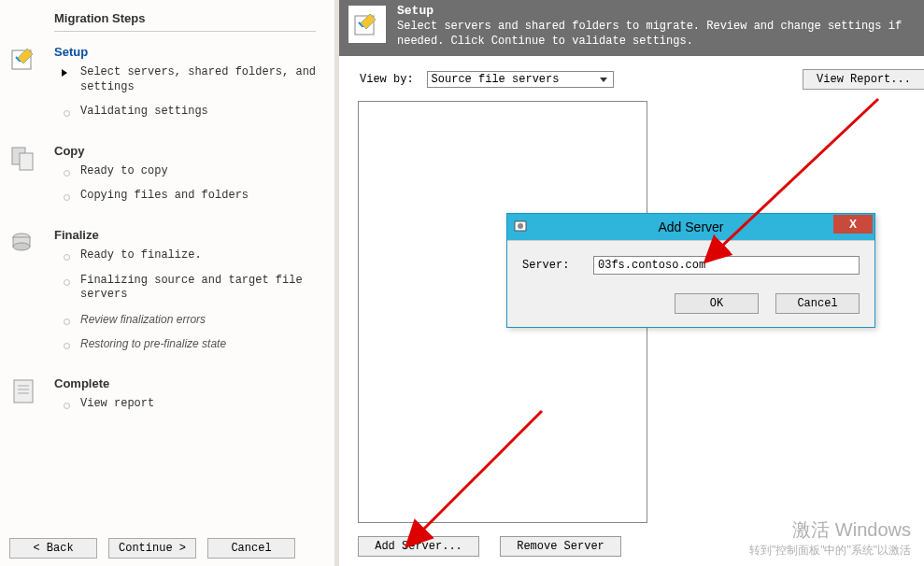 This screenshot has width=924, height=566. Describe the element at coordinates (171, 235) in the screenshot. I see `finalize-heading: Finalize` at that location.